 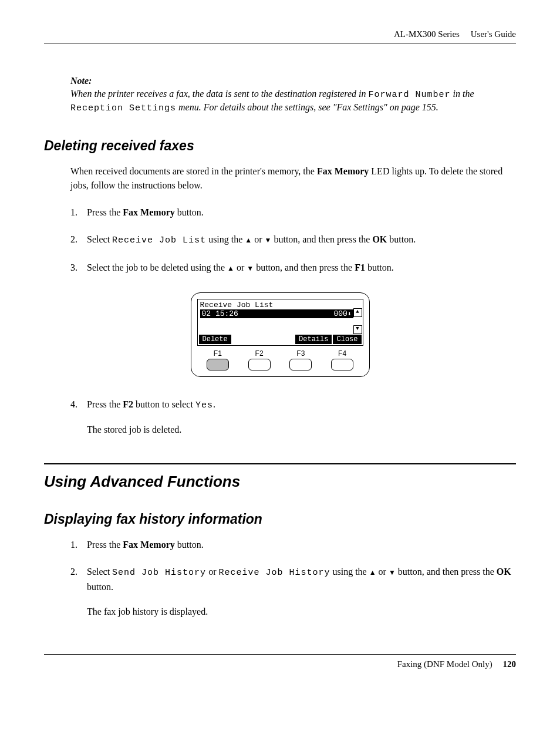 What do you see at coordinates (342, 365) in the screenshot?
I see `f4-button` at bounding box center [342, 365].